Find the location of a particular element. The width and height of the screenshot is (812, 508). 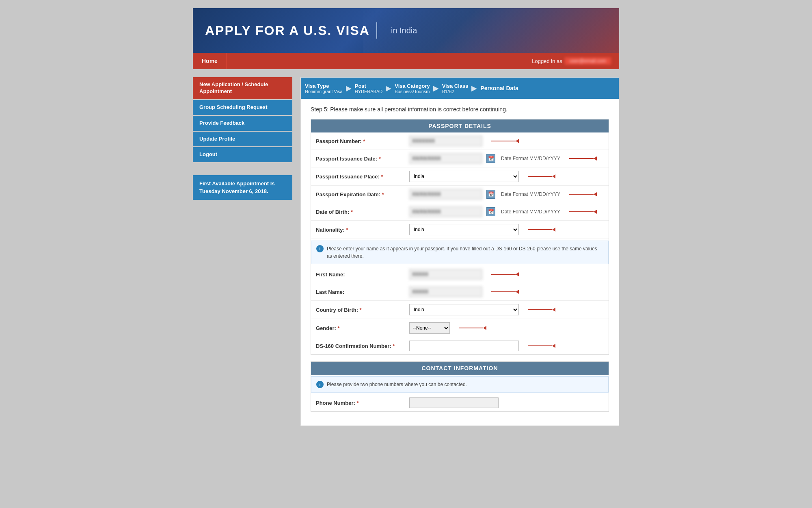

last-name-arrow is located at coordinates (505, 292).